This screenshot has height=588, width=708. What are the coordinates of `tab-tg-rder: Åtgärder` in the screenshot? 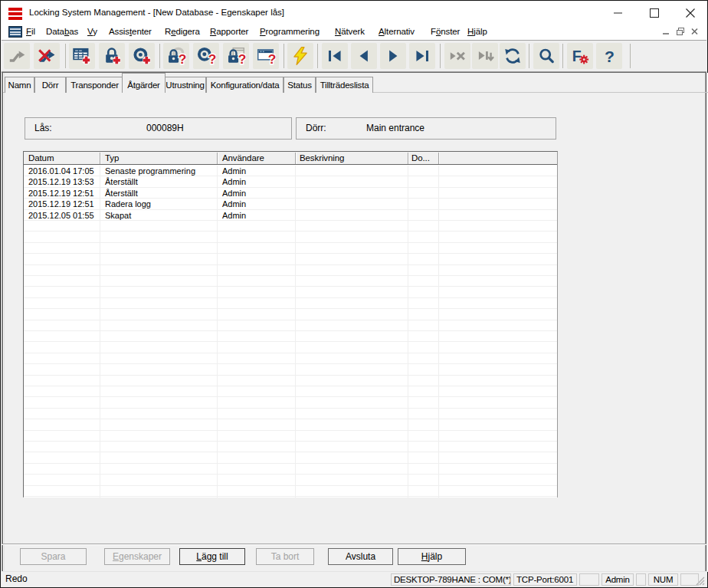 It's located at (144, 83).